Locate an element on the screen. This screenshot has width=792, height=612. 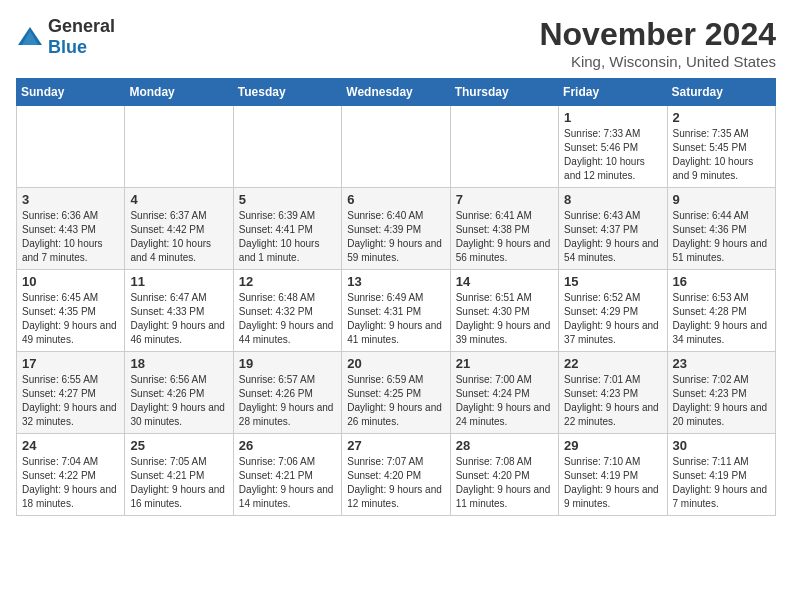
calendar-cell: 10Sunrise: 6:45 AM Sunset: 4:35 PM Dayli… is located at coordinates (71, 311).